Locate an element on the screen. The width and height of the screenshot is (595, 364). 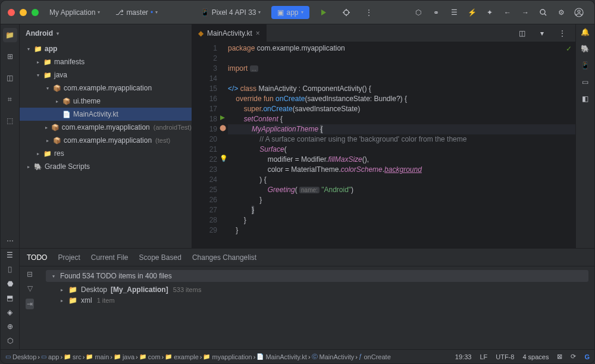
todo-tab: Current File is located at coordinates (109, 258).